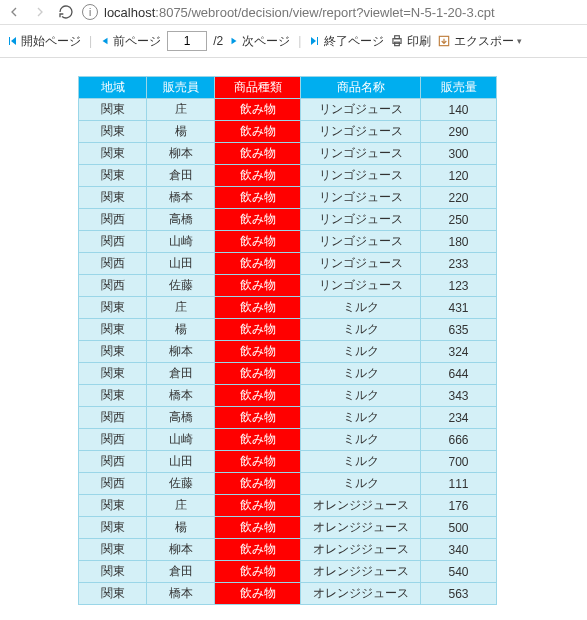 Image resolution: width=587 pixels, height=620 pixels. Describe the element at coordinates (459, 374) in the screenshot. I see `cell-qty: 644` at that location.